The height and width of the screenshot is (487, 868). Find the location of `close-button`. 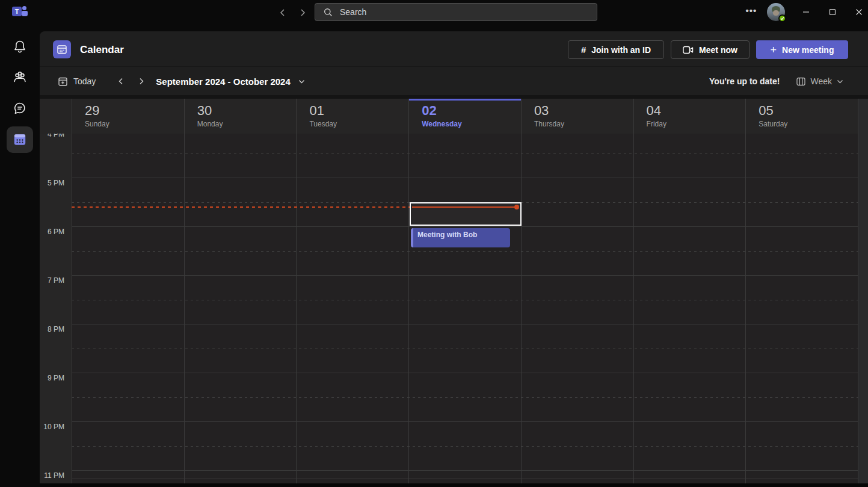

close-button is located at coordinates (859, 12).